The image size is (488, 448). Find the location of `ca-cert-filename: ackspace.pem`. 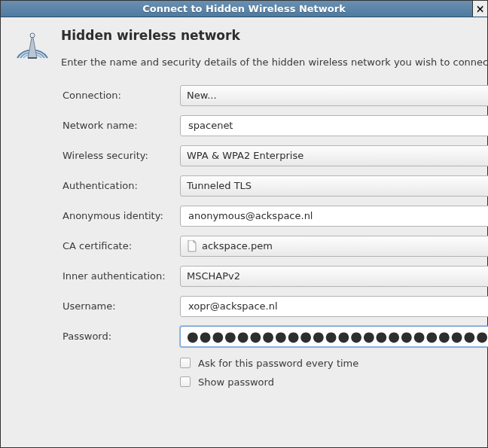

ca-cert-filename: ackspace.pem is located at coordinates (345, 245).